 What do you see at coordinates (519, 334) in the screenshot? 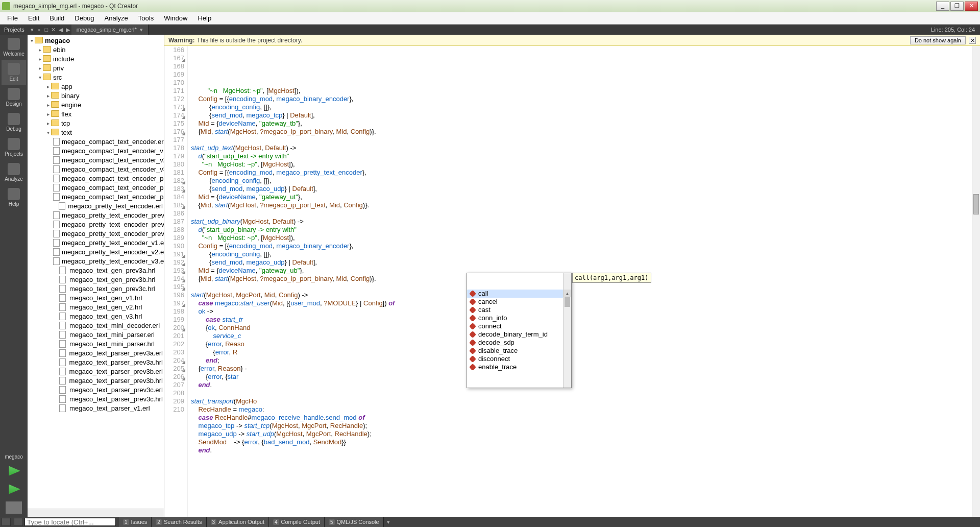
I see `completion-item: decode_binary_term_id` at bounding box center [519, 334].